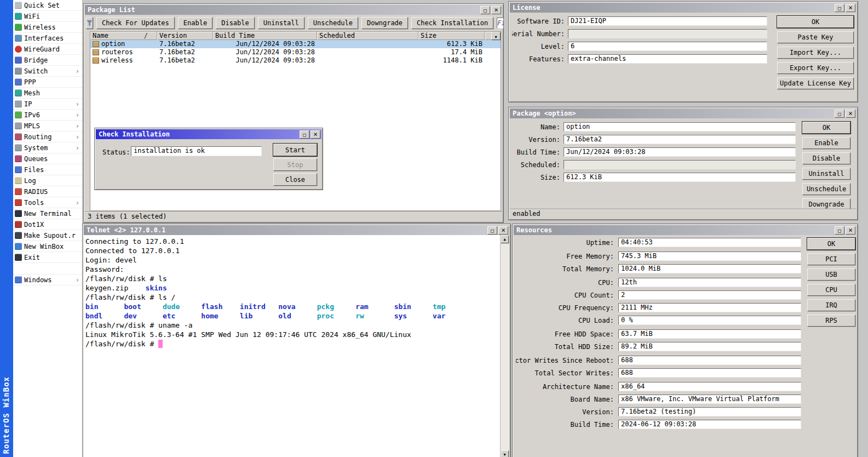  I want to click on title-bar: Check Installation, so click(209, 134).